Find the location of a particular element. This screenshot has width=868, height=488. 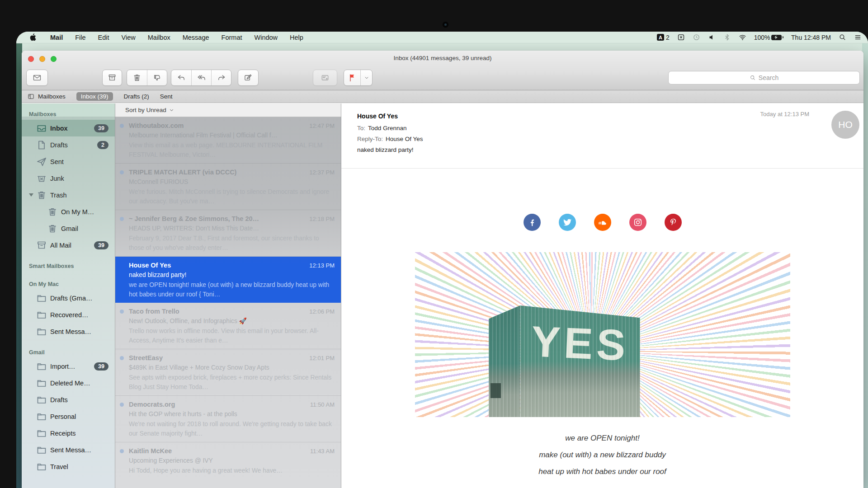

volume-icon is located at coordinates (712, 37).